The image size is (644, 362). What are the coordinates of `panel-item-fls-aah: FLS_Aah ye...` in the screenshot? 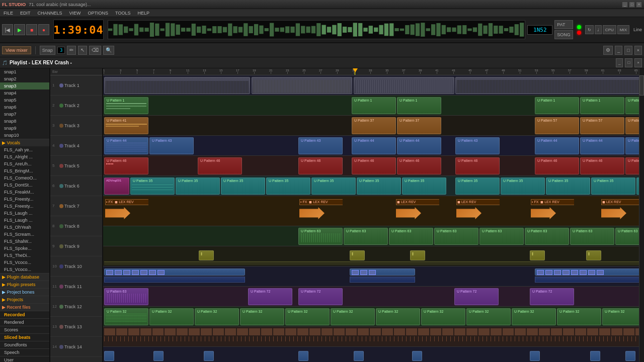 It's located at (25, 150).